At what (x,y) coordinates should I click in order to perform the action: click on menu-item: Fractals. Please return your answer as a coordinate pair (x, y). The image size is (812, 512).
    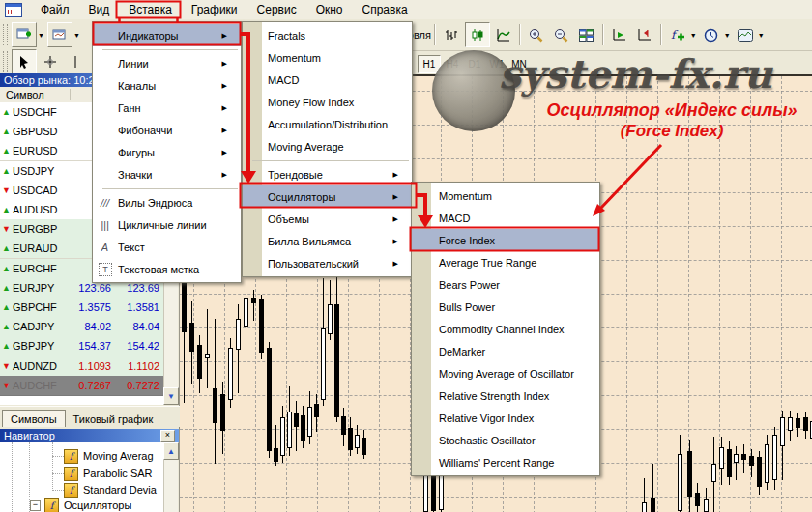
    Looking at the image, I should click on (327, 35).